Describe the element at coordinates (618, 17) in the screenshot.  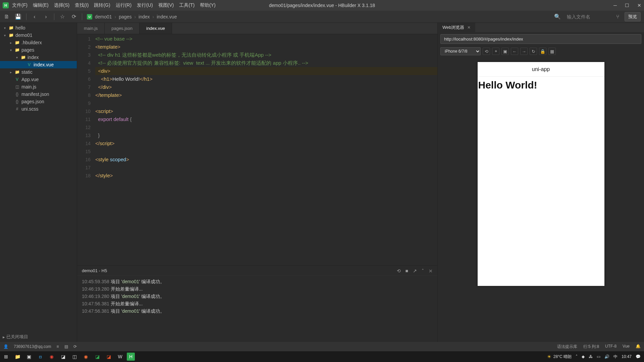
I see `filter-icon: ⑂` at that location.